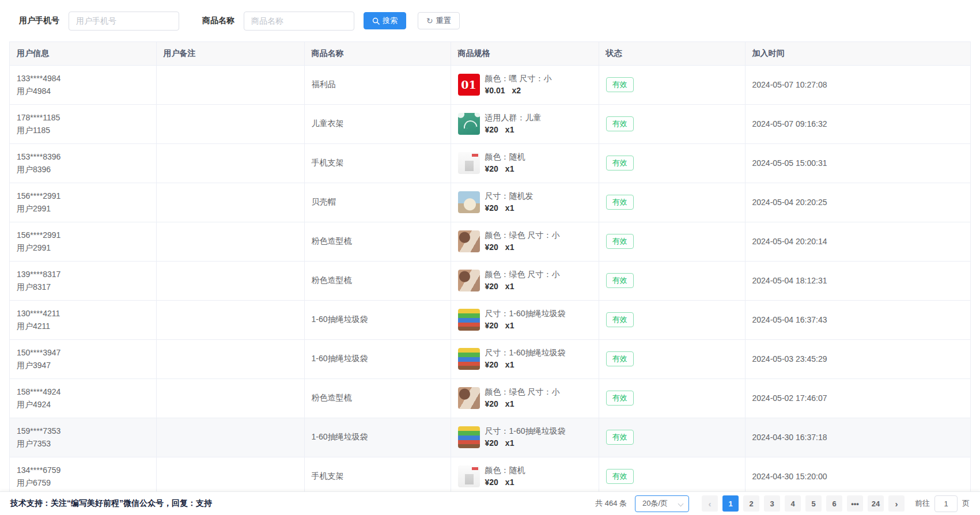 Image resolution: width=980 pixels, height=515 pixels. What do you see at coordinates (83, 281) in the screenshot?
I see `user-info-cell: 139****8317 用户8317` at bounding box center [83, 281].